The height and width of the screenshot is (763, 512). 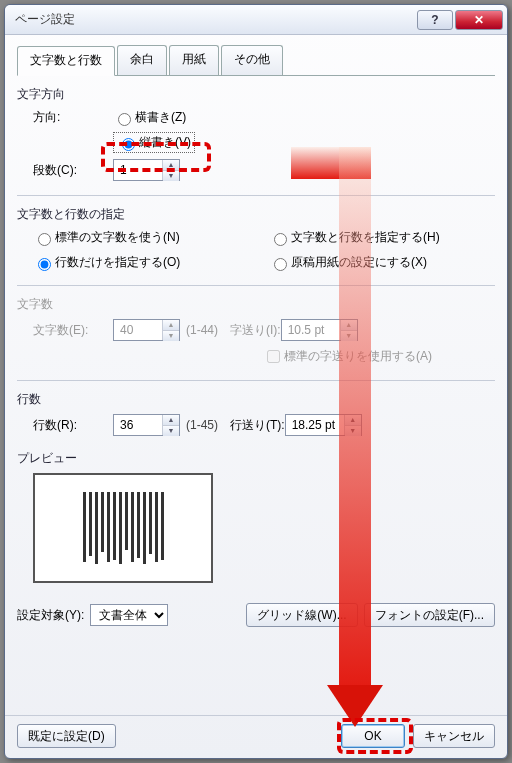 What do you see at coordinates (160, 118) in the screenshot?
I see `radio-horizontal-label: 横書き(Z)` at bounding box center [160, 118].